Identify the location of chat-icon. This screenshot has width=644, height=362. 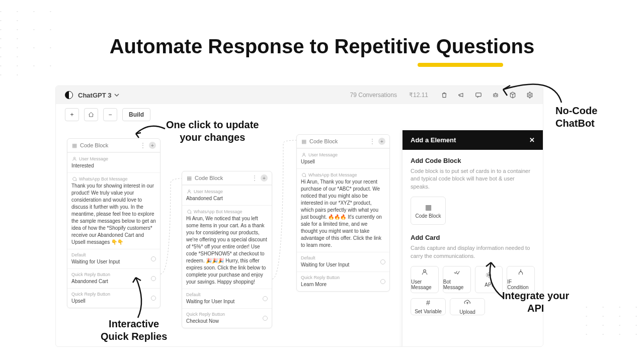
(478, 95).